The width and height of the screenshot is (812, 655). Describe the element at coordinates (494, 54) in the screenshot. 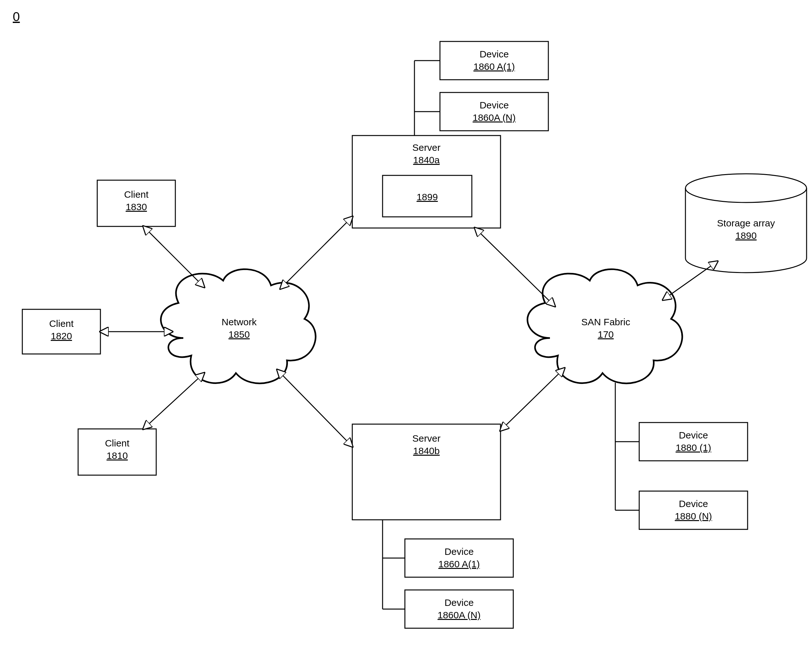

I see `device-1860a1-top-title: Device` at that location.